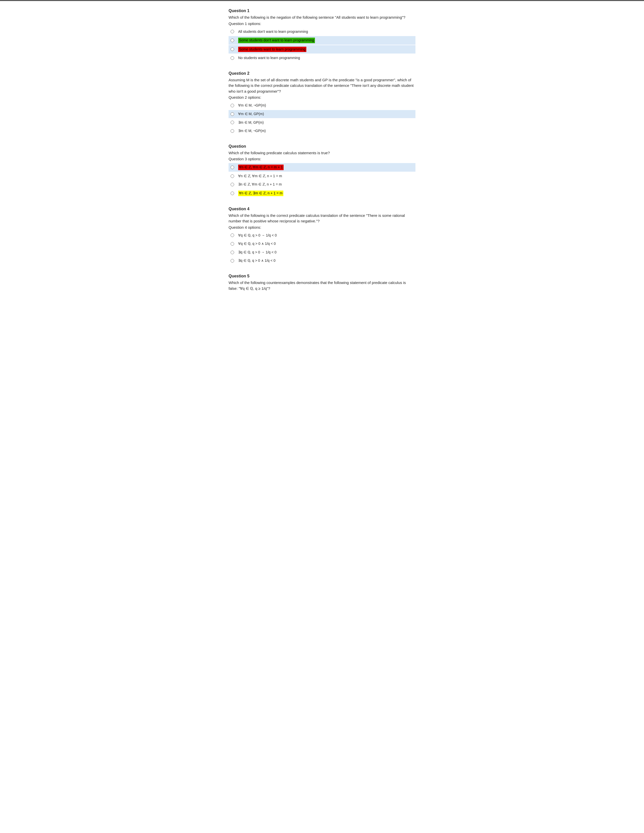 This screenshot has width=644, height=833. I want to click on option-row-q1b: Some students don't want to learn progra…, so click(322, 40).